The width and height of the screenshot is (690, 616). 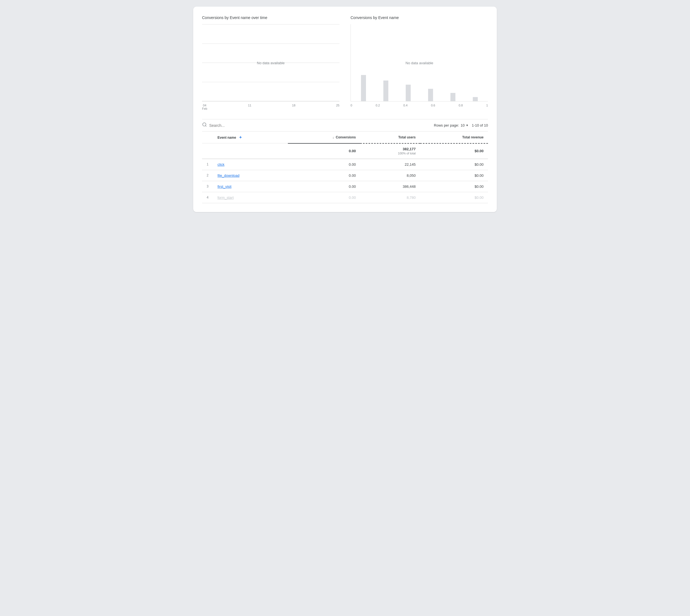 I want to click on line-chart-no-data: No data available, so click(x=271, y=63).